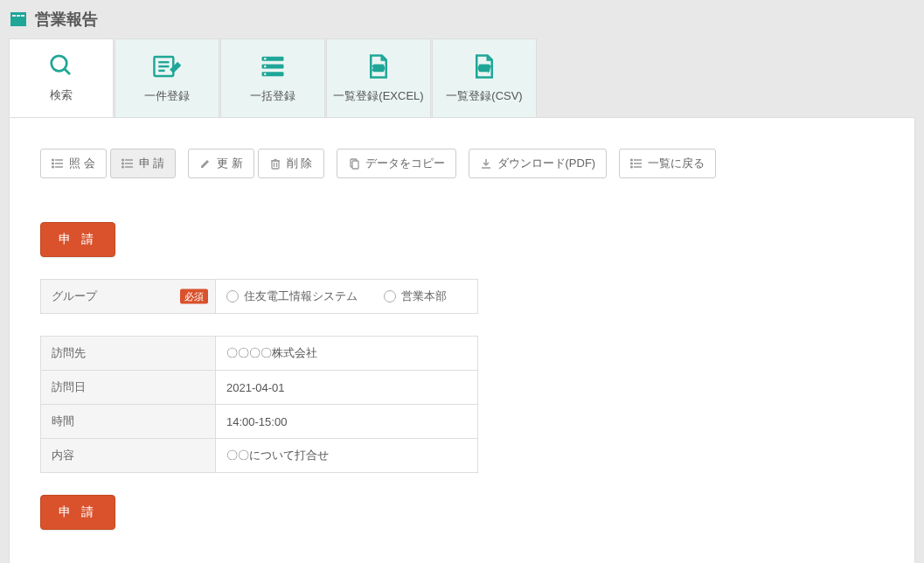 Image resolution: width=924 pixels, height=563 pixels. Describe the element at coordinates (486, 163) in the screenshot. I see `download-icon` at that location.